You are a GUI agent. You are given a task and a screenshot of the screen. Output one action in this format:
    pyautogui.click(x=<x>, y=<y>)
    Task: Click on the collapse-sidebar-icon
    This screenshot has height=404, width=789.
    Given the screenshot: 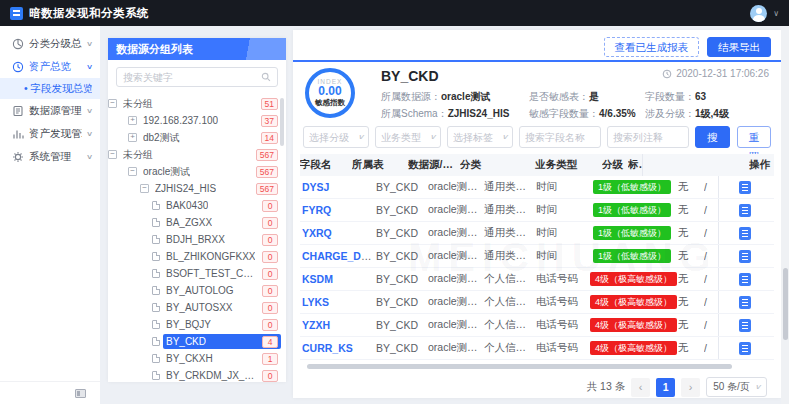 What is the action you would take?
    pyautogui.click(x=80, y=394)
    